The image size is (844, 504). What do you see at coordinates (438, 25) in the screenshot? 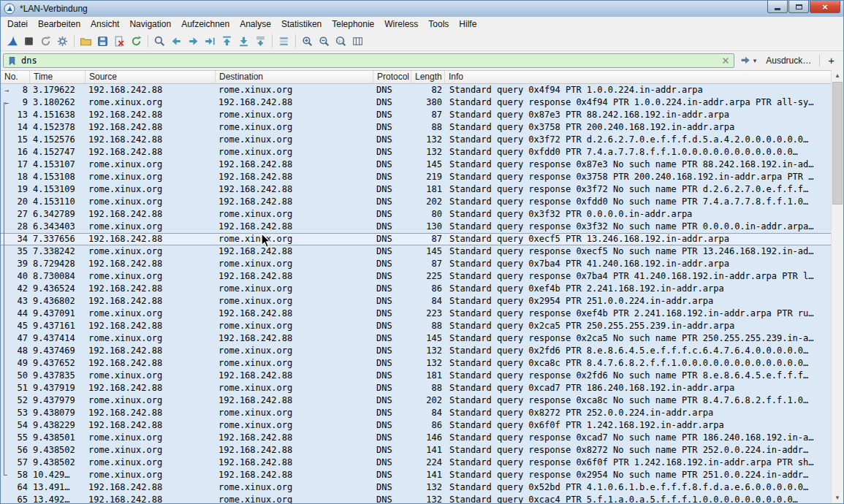
I see `menu-tools: Tools` at bounding box center [438, 25].